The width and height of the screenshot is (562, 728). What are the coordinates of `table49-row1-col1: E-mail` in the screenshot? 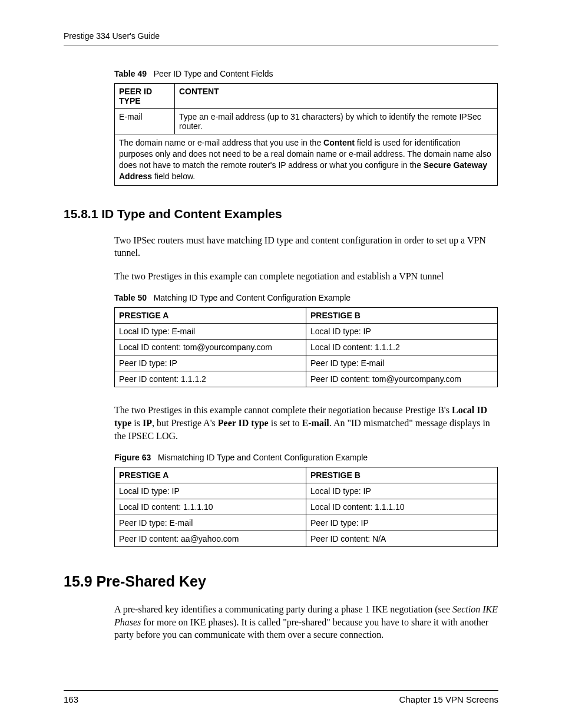 It's located at (145, 121).